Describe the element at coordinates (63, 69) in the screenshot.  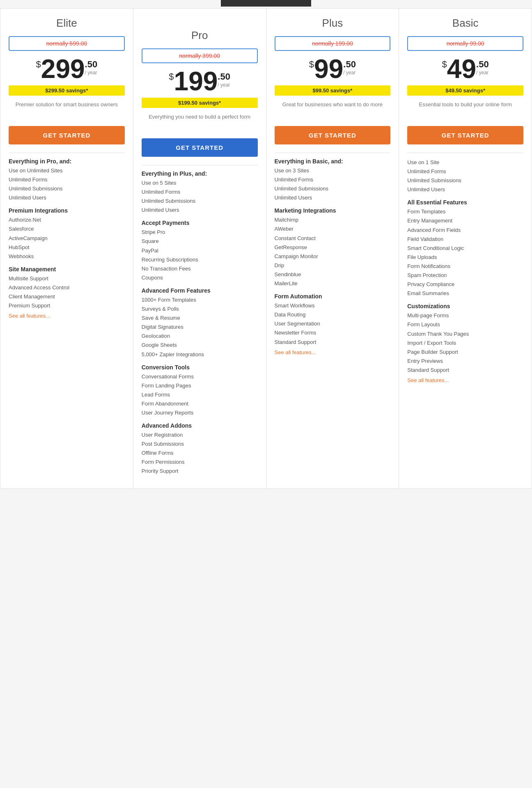
I see `elite-price-main: 299` at that location.